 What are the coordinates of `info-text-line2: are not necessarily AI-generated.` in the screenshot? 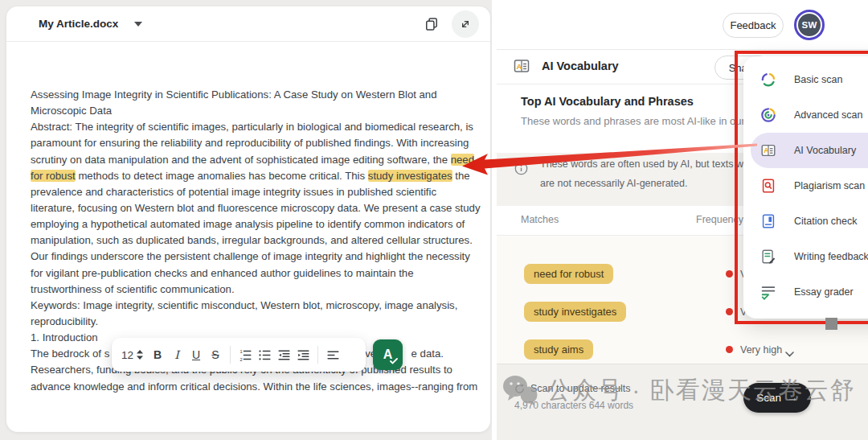 It's located at (614, 183).